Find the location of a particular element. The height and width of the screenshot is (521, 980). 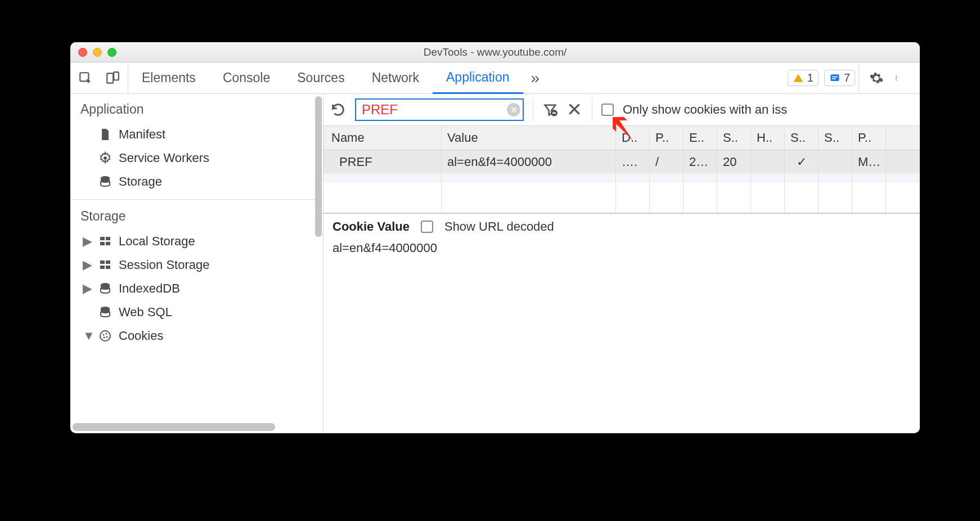

col-path: P.. is located at coordinates (667, 138).